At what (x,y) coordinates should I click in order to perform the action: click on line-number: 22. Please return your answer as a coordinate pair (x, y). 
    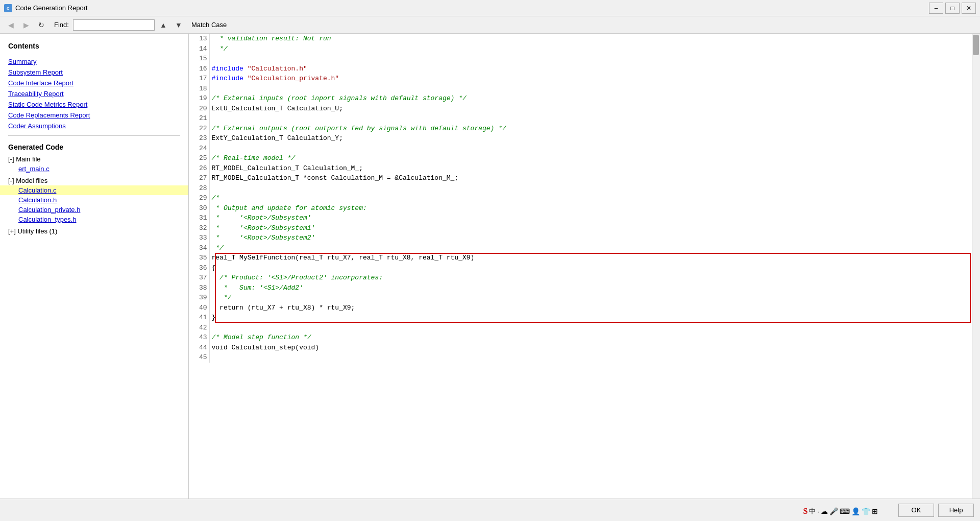
    Looking at the image, I should click on (199, 129).